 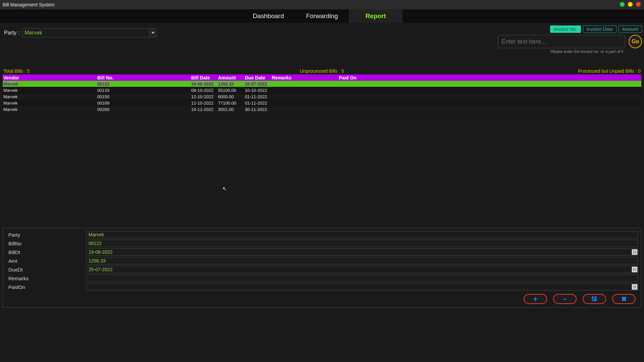 What do you see at coordinates (362, 235) in the screenshot?
I see `field-party` at bounding box center [362, 235].